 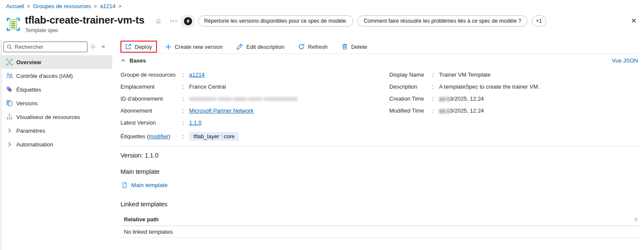 I want to click on more-actions-icon: ⋯, so click(x=174, y=21).